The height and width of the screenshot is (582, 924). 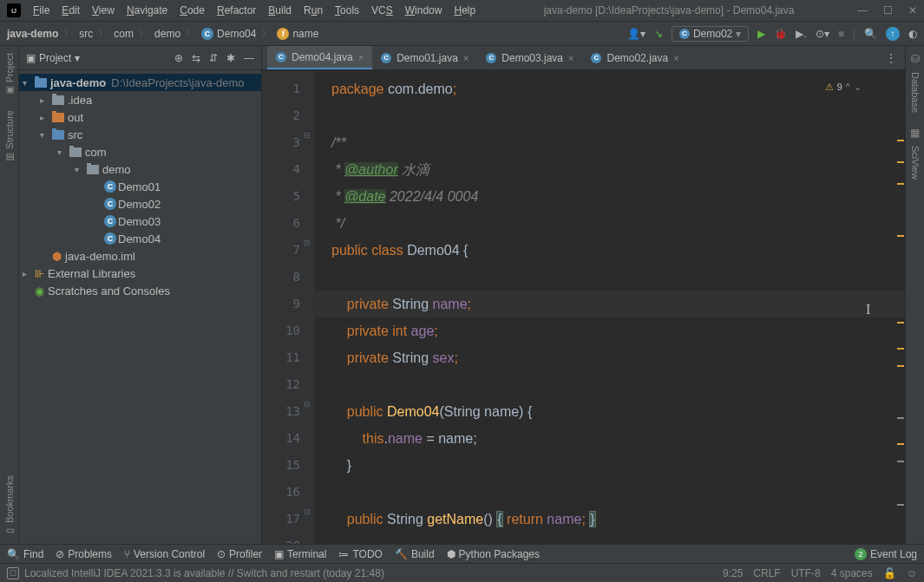 What do you see at coordinates (415, 554) in the screenshot?
I see `bottom-build: 🔨 Build` at bounding box center [415, 554].